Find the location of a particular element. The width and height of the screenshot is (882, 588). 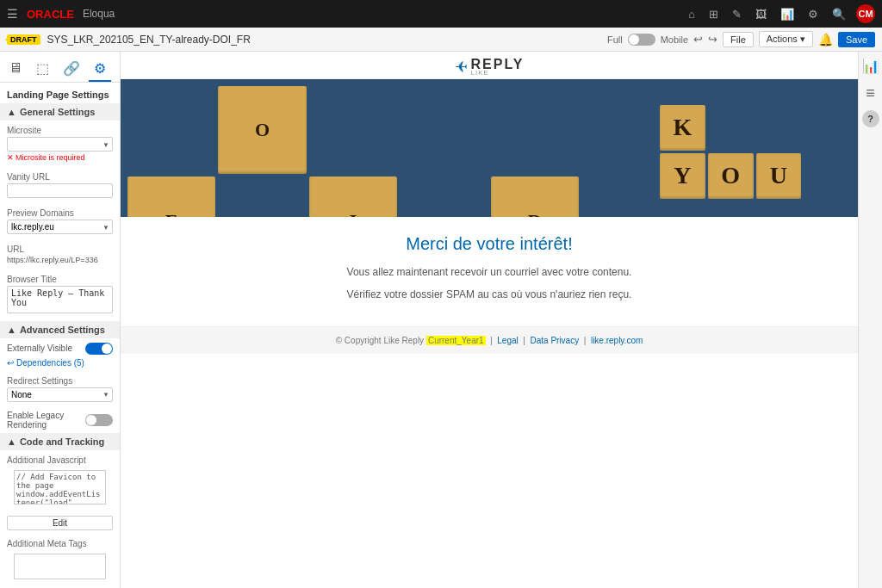

preview-line1: Vous allez maintenant recevoir un courri… is located at coordinates (489, 272).